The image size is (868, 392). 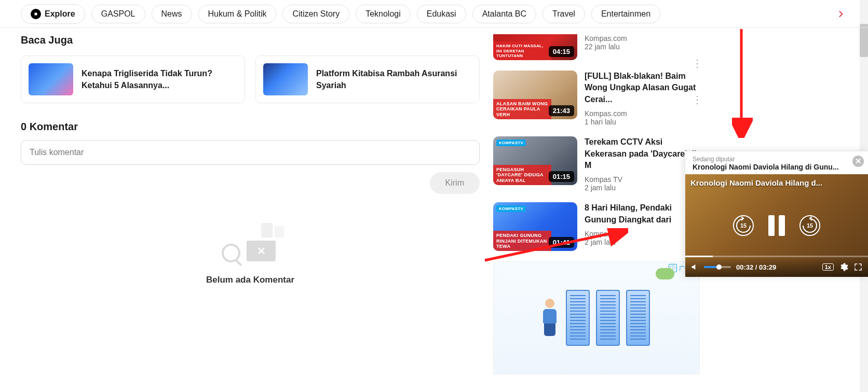 What do you see at coordinates (828, 267) in the screenshot?
I see `speed-button: 1x` at bounding box center [828, 267].